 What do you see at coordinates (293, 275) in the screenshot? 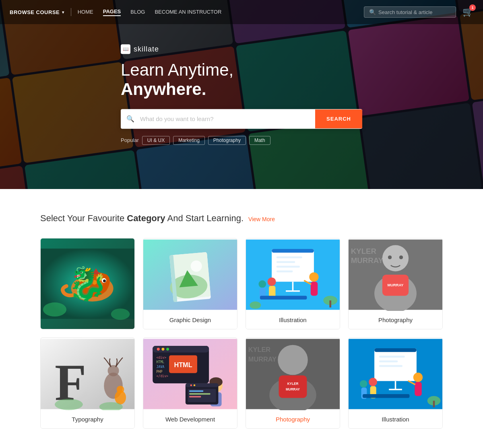
I see `category-image-illustration` at bounding box center [293, 275].